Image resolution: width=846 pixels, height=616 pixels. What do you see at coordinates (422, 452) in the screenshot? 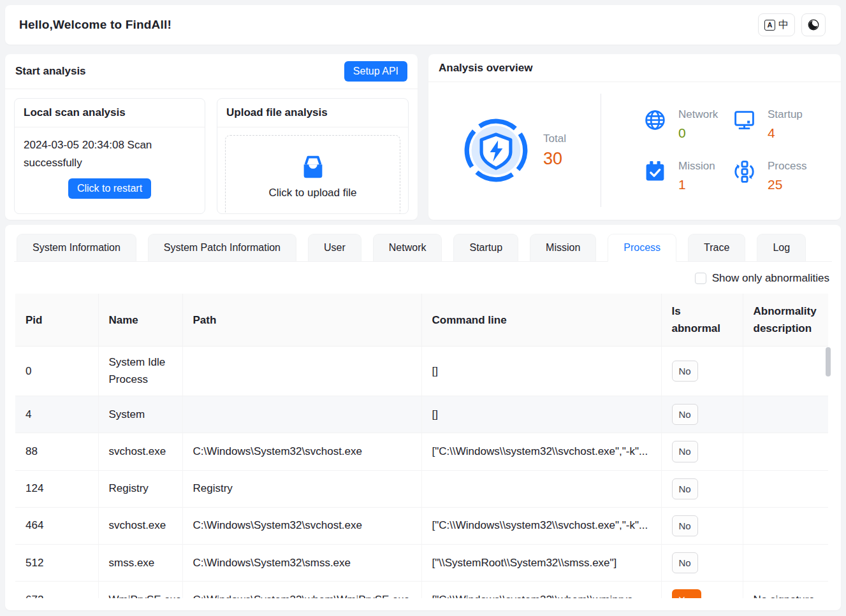
I see `table-row: 88svchost.exeC:\Windows\System32\svchost…` at bounding box center [422, 452].